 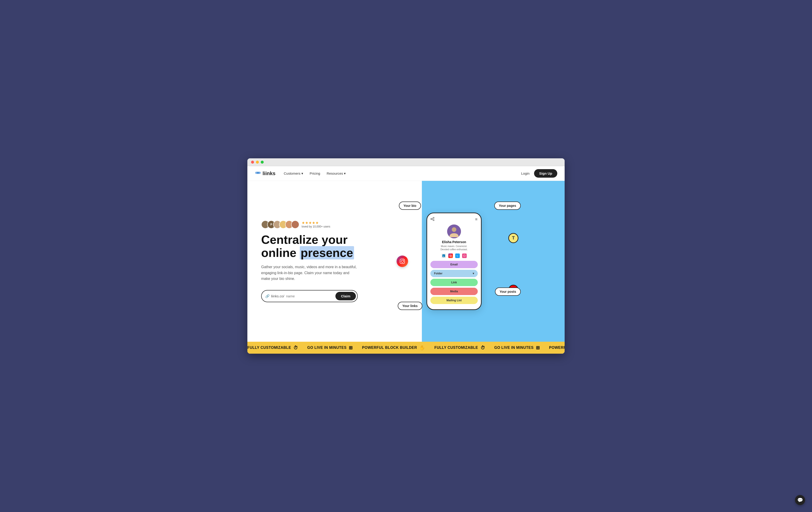 What do you see at coordinates (476, 219) in the screenshot?
I see `menu-icon: ≡` at bounding box center [476, 219].